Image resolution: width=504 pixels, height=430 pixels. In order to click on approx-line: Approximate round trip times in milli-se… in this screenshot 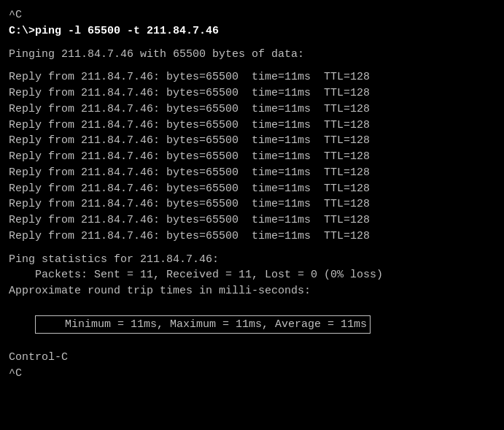, I will do `click(252, 291)`.